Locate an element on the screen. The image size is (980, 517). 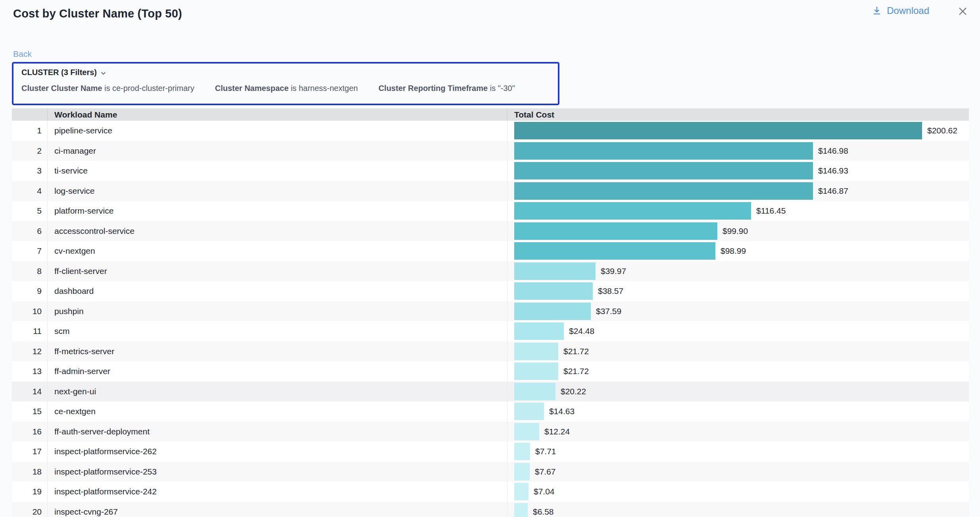
table-row: 16ff-auth-server-deployment$12.24 is located at coordinates (490, 432).